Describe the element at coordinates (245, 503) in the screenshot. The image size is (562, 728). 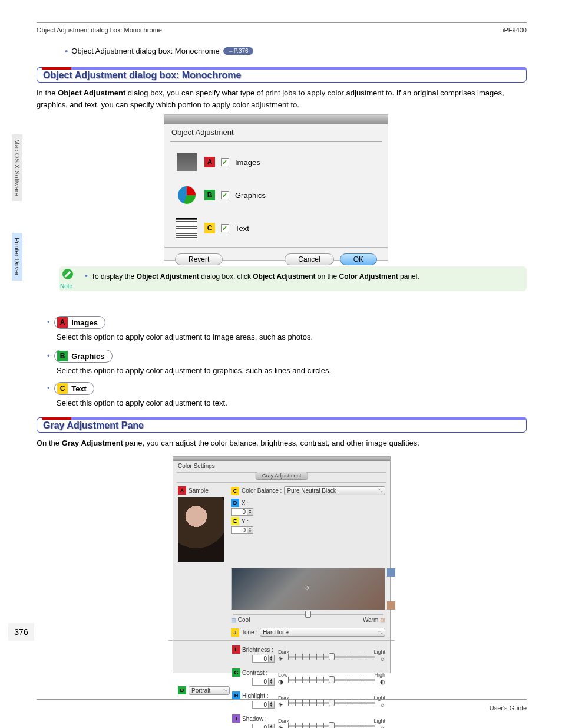
I see `x-label: X :` at that location.